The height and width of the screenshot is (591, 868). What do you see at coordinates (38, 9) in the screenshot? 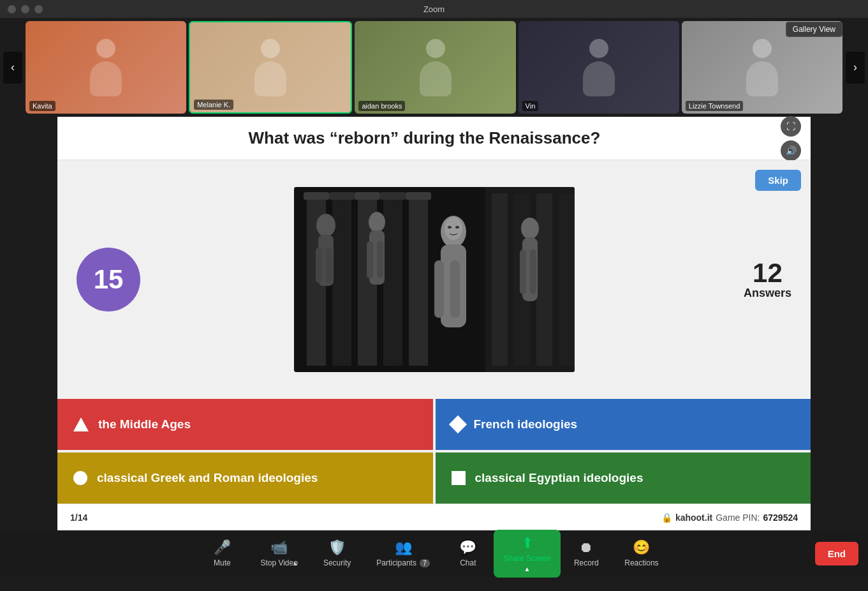
I see `maximize-dot` at bounding box center [38, 9].